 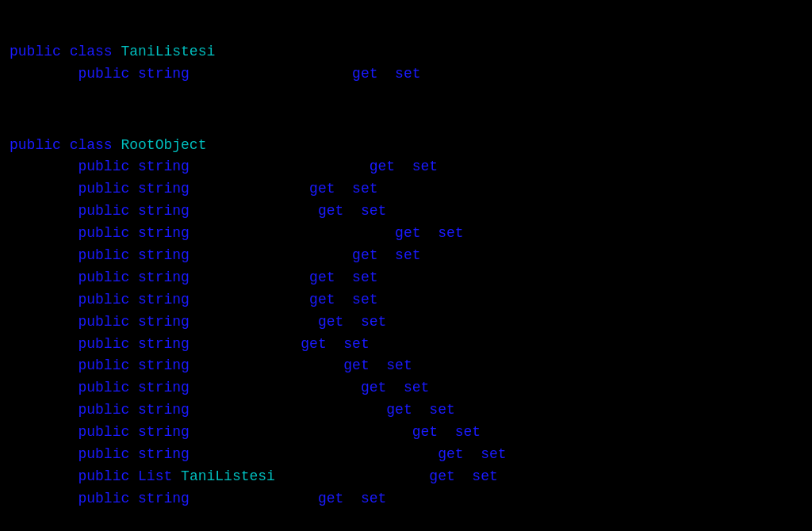 What do you see at coordinates (406, 323) in the screenshot?
I see `rootobject-prop-8: public string get set` at bounding box center [406, 323].